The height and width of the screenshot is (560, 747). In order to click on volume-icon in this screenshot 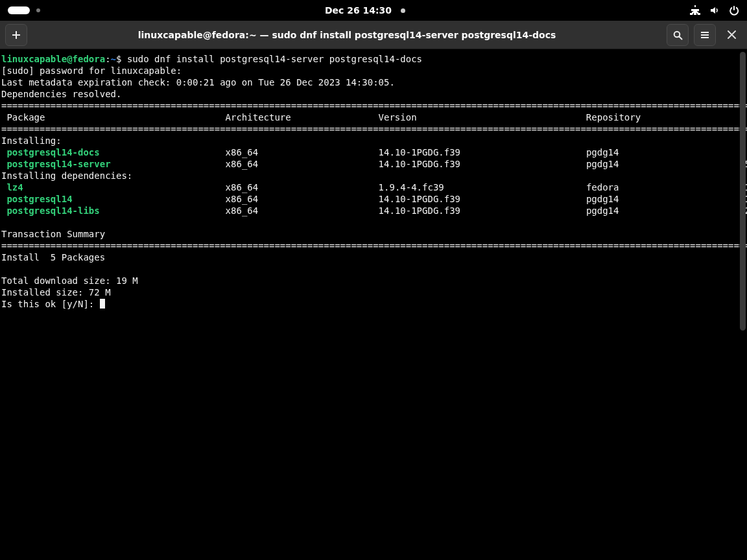, I will do `click(715, 10)`.